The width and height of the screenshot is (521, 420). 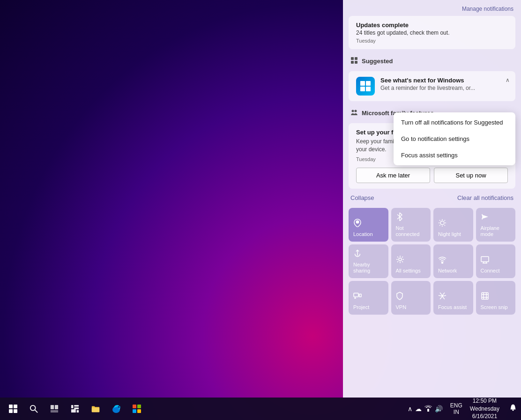 I want to click on suggested-card-chevron: ∧, so click(x=508, y=80).